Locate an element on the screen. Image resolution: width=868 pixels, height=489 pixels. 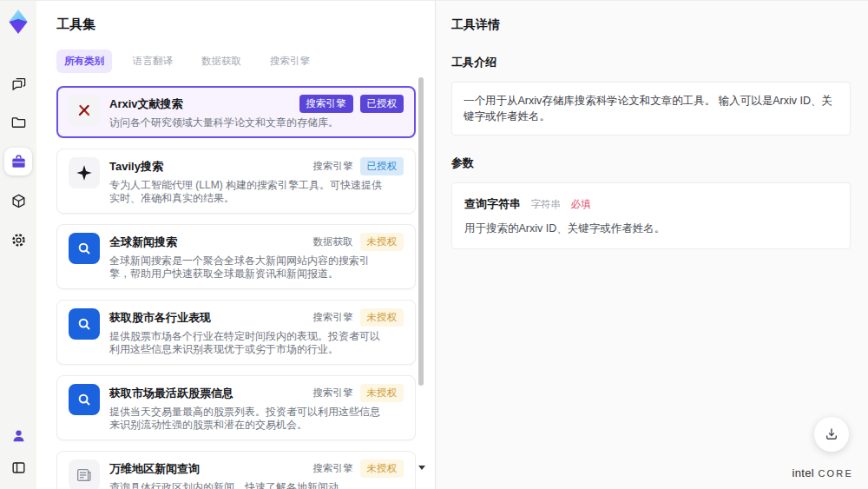
tool-category-tag: 数据获取 is located at coordinates (333, 241).